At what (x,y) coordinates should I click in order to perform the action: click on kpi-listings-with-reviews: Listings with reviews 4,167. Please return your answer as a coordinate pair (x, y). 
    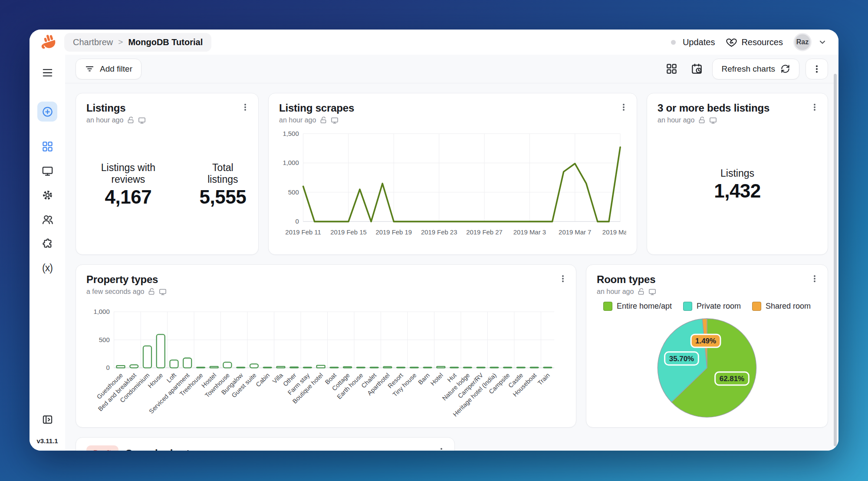
    Looking at the image, I should click on (128, 185).